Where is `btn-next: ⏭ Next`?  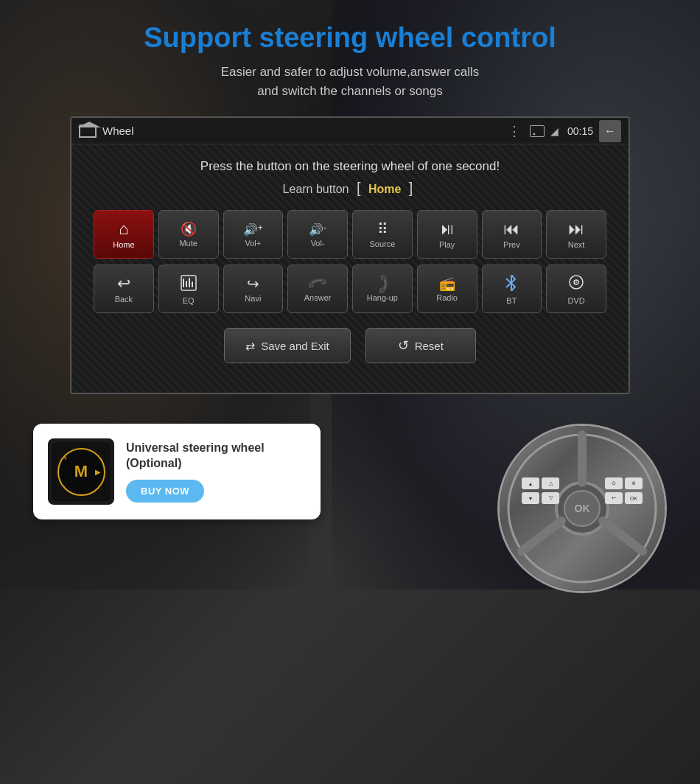 btn-next: ⏭ Next is located at coordinates (576, 234).